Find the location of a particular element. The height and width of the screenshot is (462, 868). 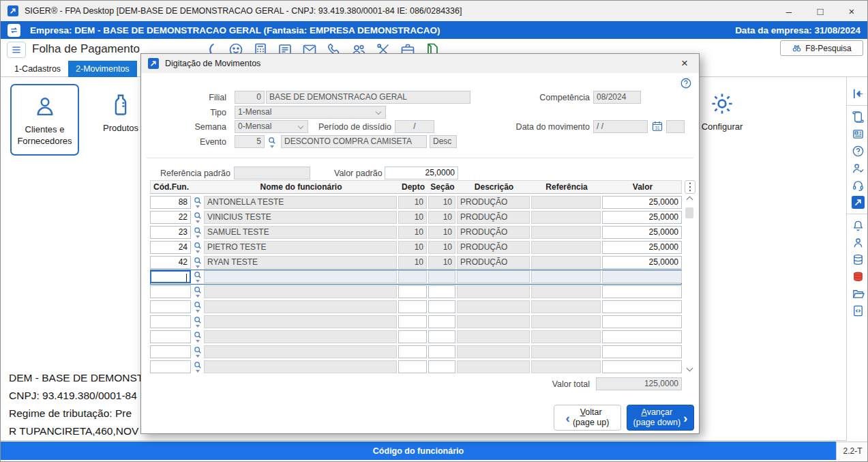

nome-funcionario-cell: RYAN TESTE is located at coordinates (300, 262).